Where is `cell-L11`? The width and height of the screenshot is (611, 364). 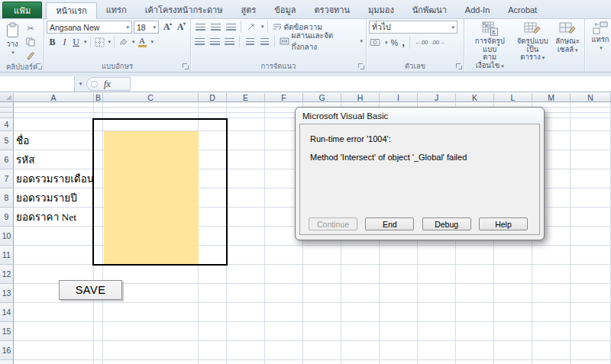 cell-L11 is located at coordinates (513, 255).